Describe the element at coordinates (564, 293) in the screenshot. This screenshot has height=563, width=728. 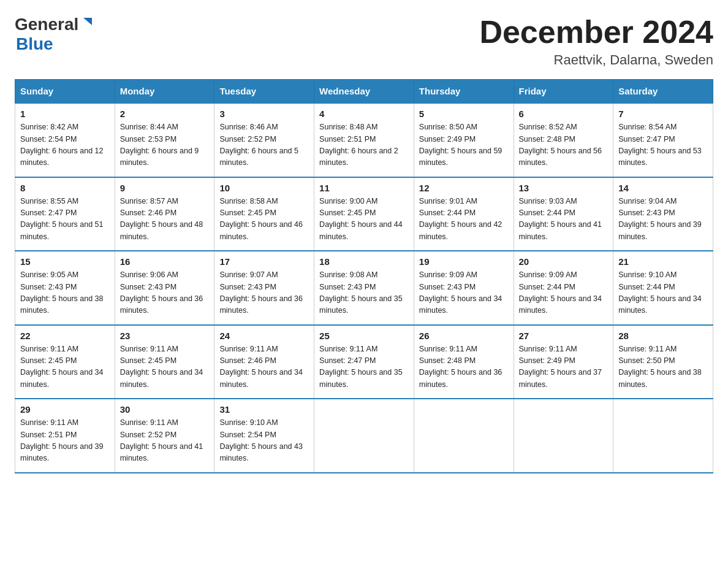
I see `day-info: Sunrise: 9:09 AMSunset: 2:44 PMDaylight:…` at that location.